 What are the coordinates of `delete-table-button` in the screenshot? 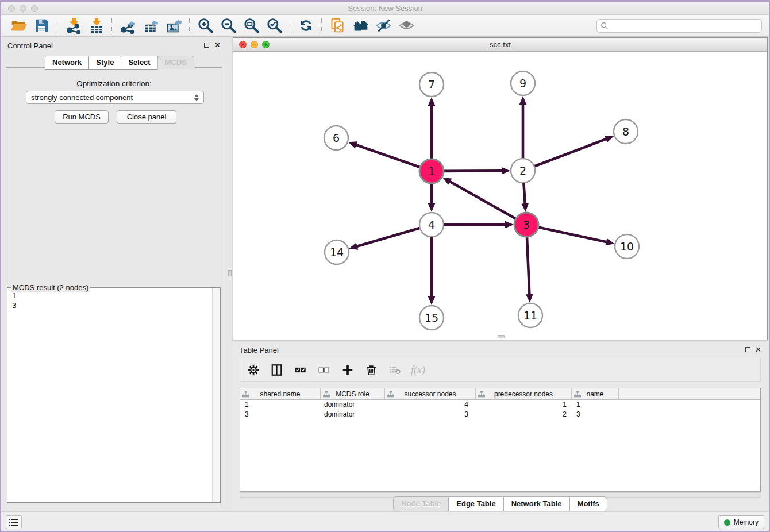 It's located at (395, 370).